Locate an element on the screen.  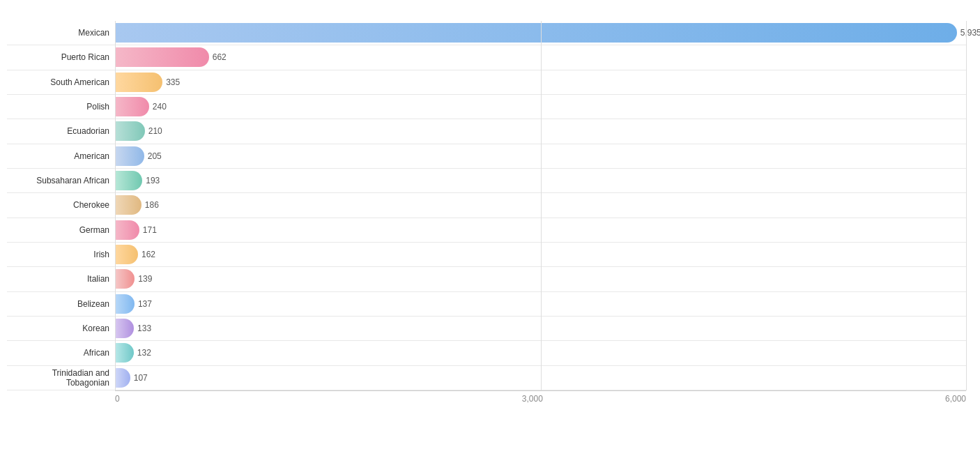
bar-value-label: 132 is located at coordinates (144, 353).